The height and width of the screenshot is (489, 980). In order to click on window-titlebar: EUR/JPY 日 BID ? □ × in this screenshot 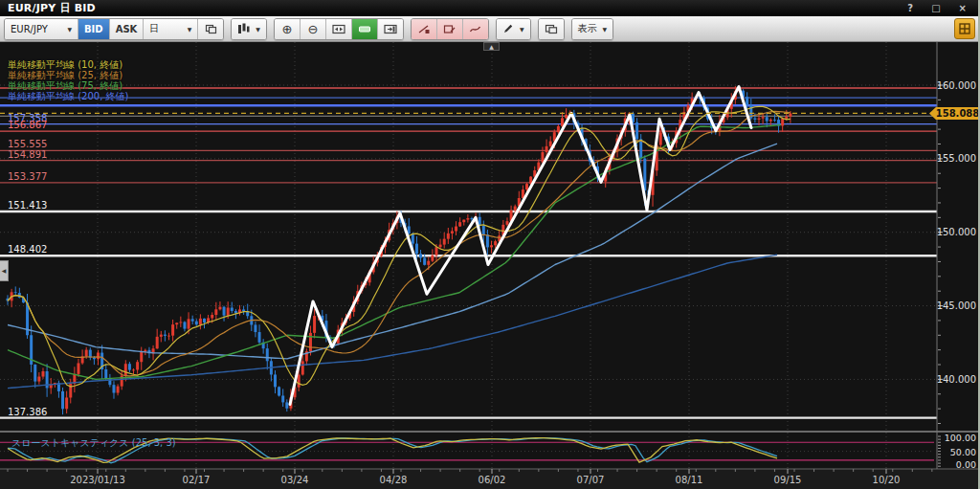, I will do `click(490, 8)`.